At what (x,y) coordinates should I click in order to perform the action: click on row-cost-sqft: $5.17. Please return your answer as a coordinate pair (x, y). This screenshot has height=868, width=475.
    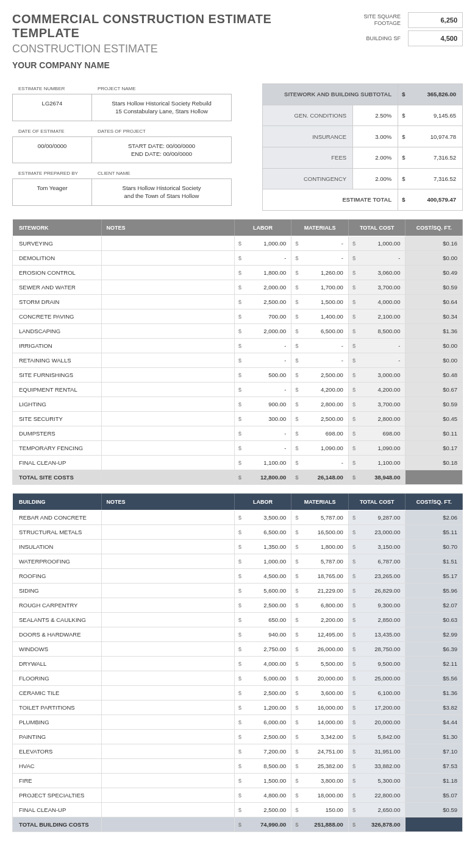
    Looking at the image, I should click on (434, 576).